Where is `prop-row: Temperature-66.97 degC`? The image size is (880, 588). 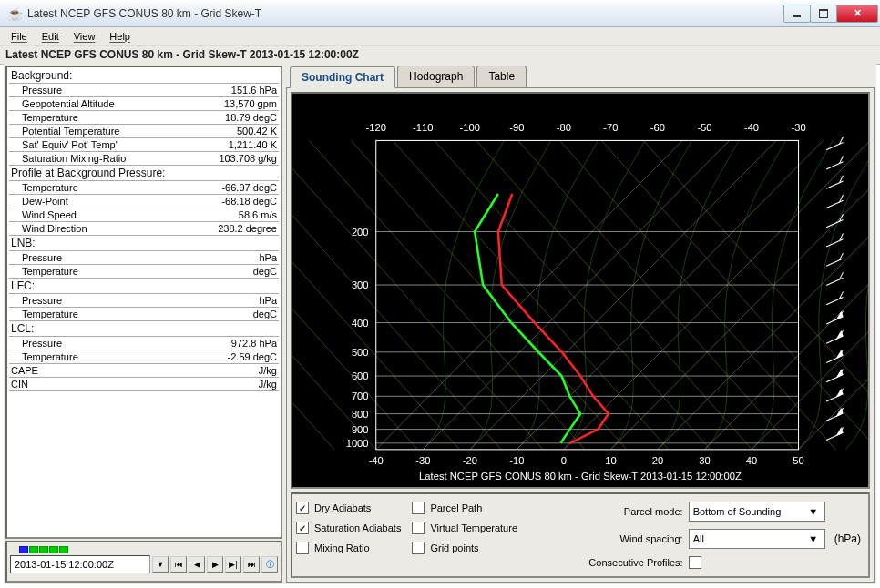 prop-row: Temperature-66.97 degC is located at coordinates (144, 188).